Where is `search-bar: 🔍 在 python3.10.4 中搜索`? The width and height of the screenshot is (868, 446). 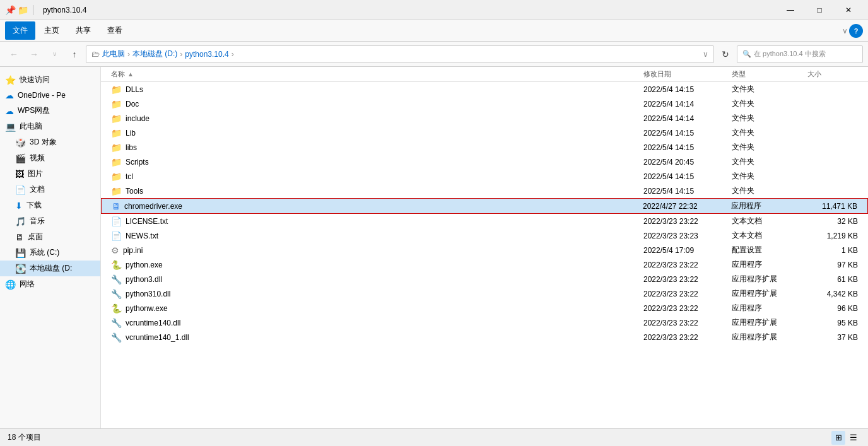
search-bar: 🔍 在 python3.10.4 中搜索 is located at coordinates (800, 54).